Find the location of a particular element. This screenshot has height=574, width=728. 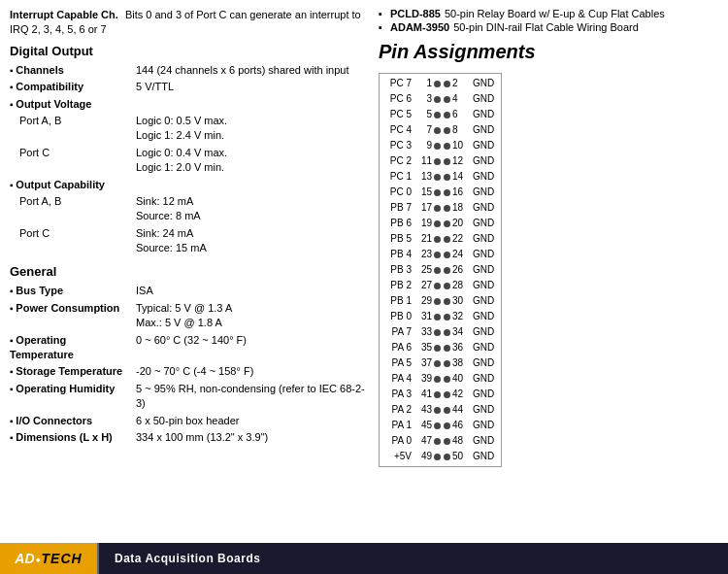

spec-label: Channels is located at coordinates (73, 70).